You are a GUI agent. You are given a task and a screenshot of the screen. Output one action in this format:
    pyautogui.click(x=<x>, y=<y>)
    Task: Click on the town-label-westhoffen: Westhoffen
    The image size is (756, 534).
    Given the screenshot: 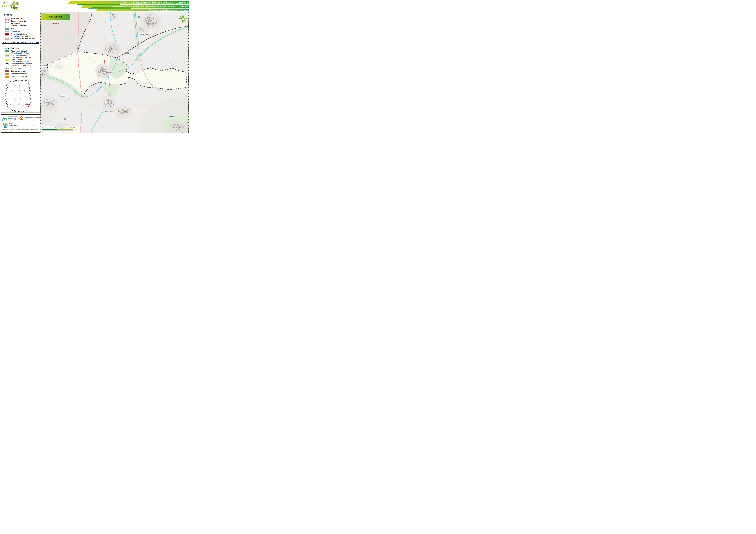 What is the action you would take?
    pyautogui.click(x=48, y=66)
    